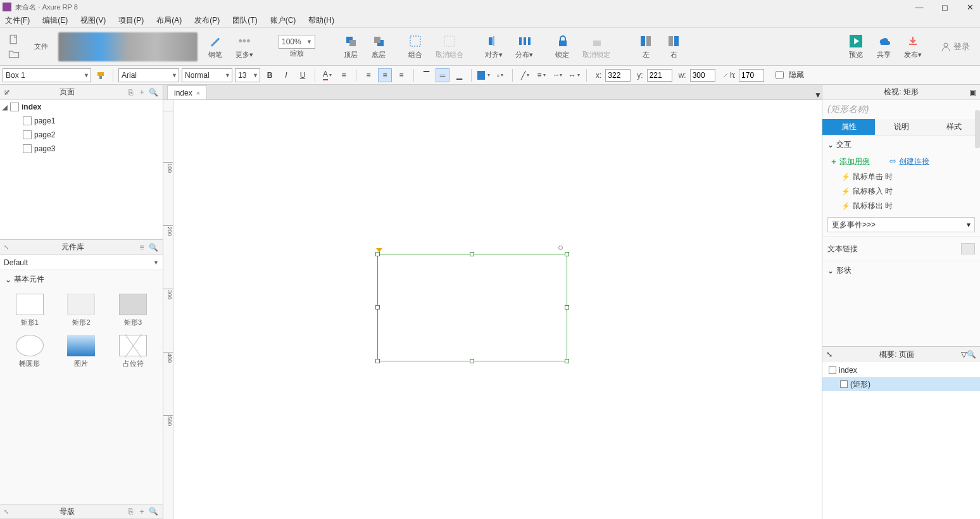  I want to click on library-select: Default▼, so click(81, 263).